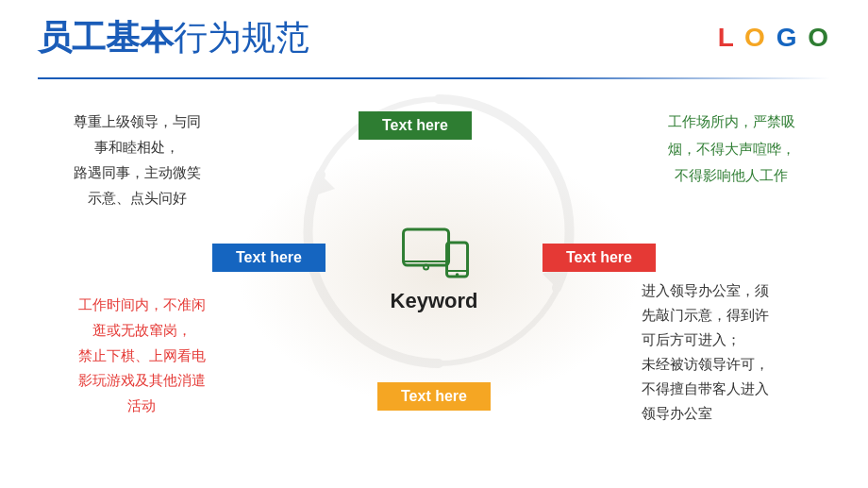 This screenshot has width=868, height=488. I want to click on right-bottom-content: 进入领导办公室，须先敲门示意，得到许可后方可进入；未经被访领导许可，不得擅自带客…, so click(736, 353).